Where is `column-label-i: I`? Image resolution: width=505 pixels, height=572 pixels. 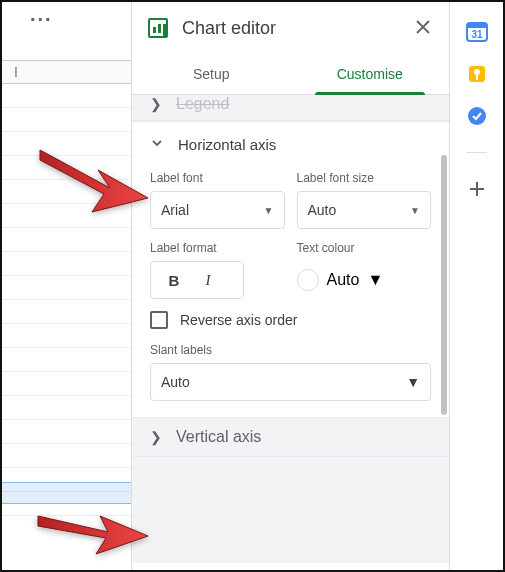 column-label-i: I is located at coordinates (16, 72).